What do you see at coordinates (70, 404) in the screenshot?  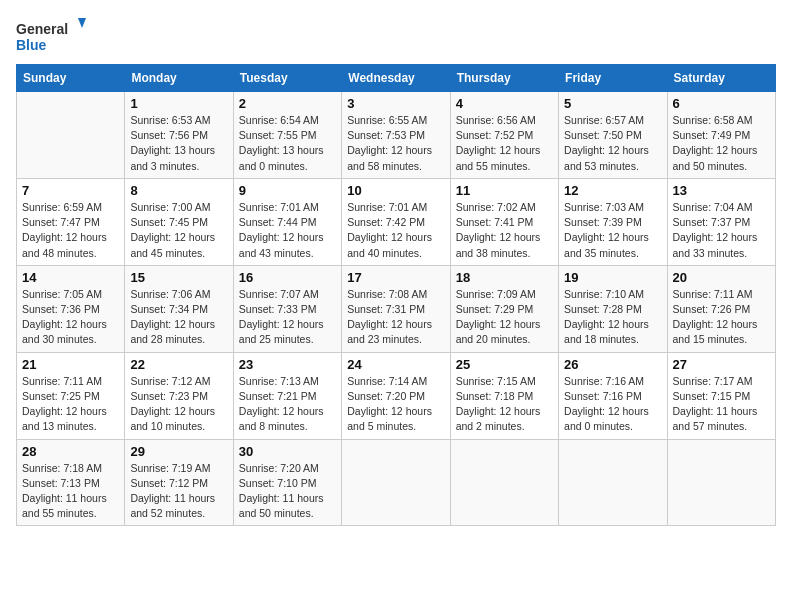 I see `day-info: Sunrise: 7:11 AMSunset: 7:25 PMDaylight:…` at bounding box center [70, 404].